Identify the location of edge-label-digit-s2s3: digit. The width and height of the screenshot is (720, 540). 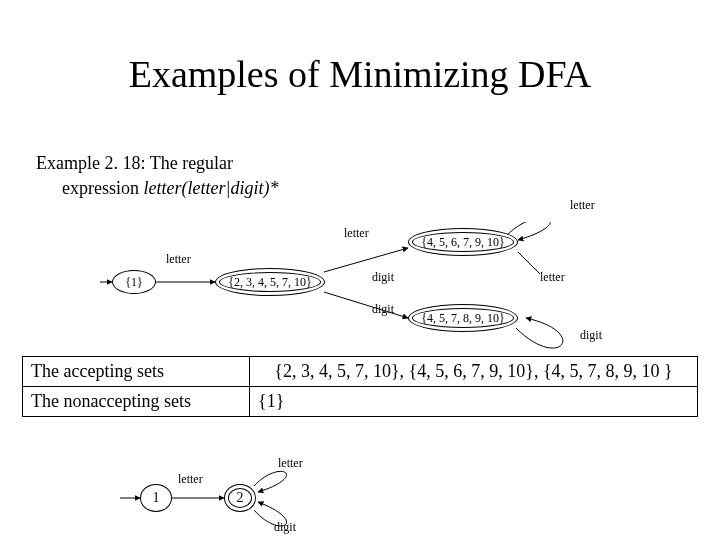
(383, 278).